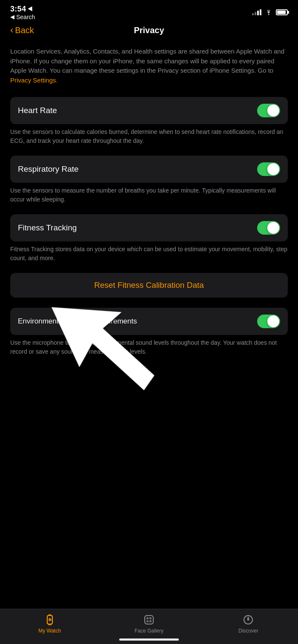 The image size is (298, 644). I want to click on intro-text: Location Services, Analytics, Contacts, …, so click(149, 64).